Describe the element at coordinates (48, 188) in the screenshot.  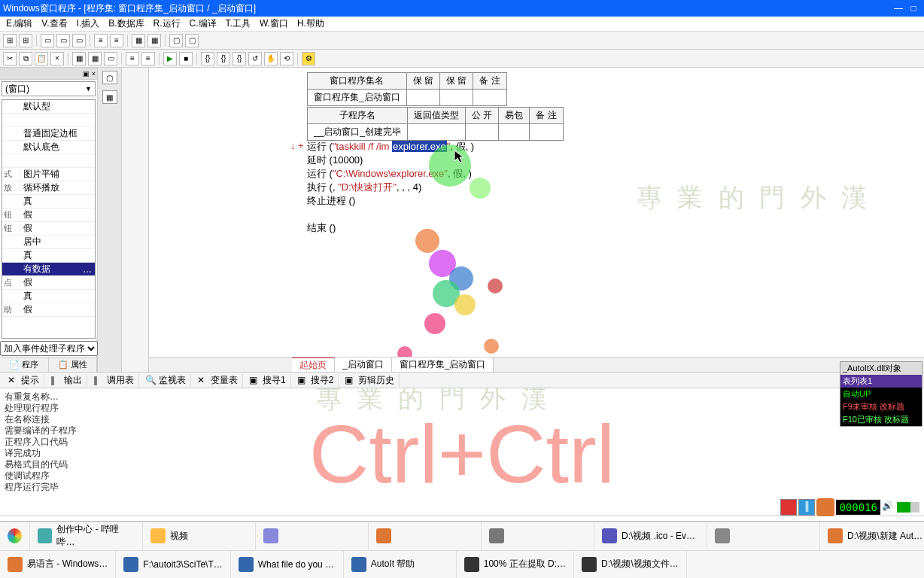
I see `property-row: 放循环播放` at that location.